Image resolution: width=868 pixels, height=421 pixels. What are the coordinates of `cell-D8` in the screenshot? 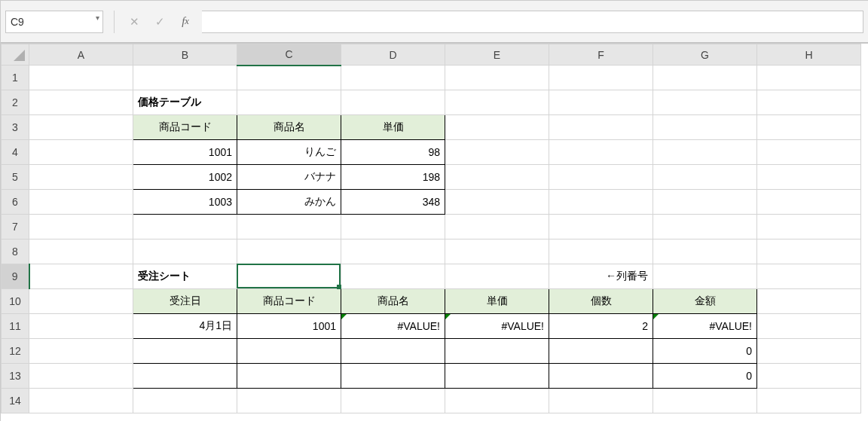 It's located at (393, 252).